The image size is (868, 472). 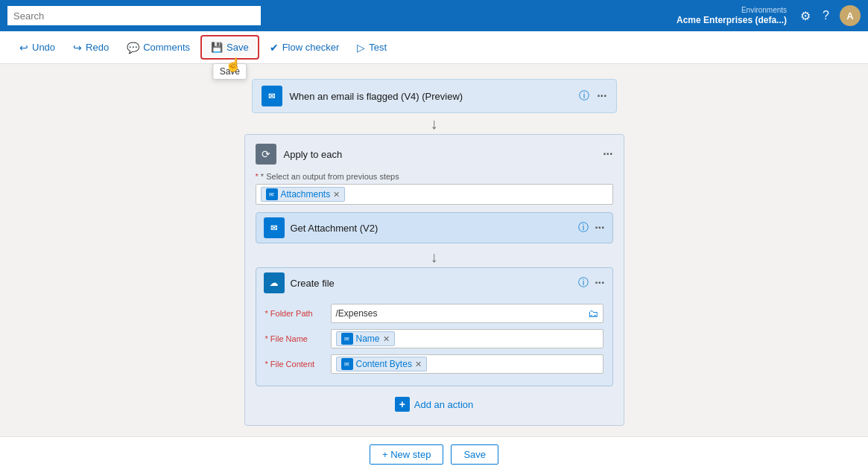 I want to click on comments-icon: 💬, so click(x=133, y=48).